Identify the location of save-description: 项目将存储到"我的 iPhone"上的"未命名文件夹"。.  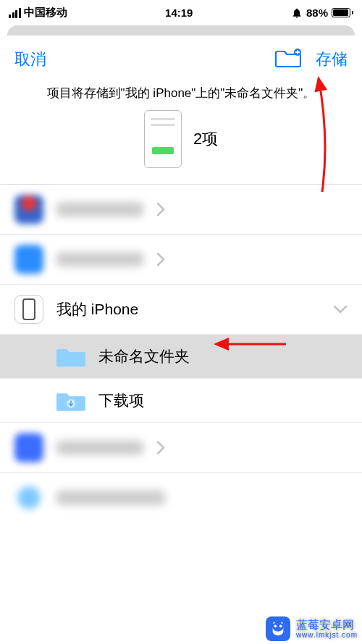
(181, 94).